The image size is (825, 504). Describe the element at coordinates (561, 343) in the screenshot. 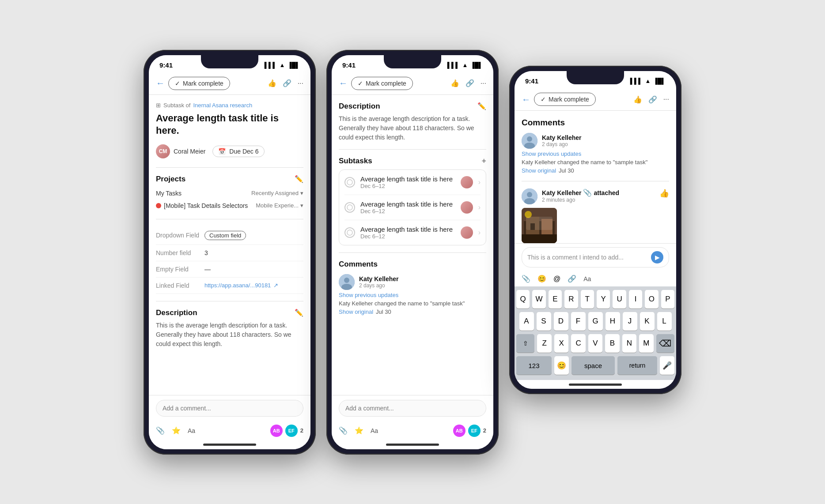

I see `key-x: X` at that location.